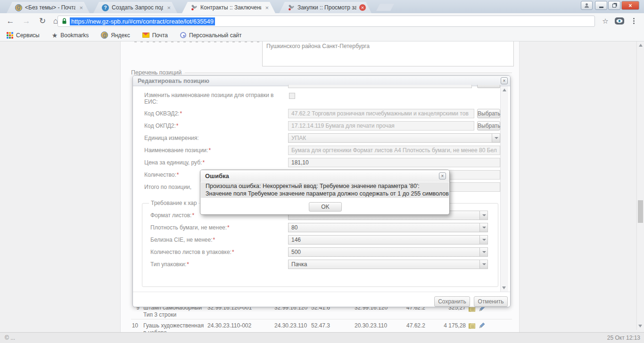  I want to click on apps-grid-icon, so click(10, 35).